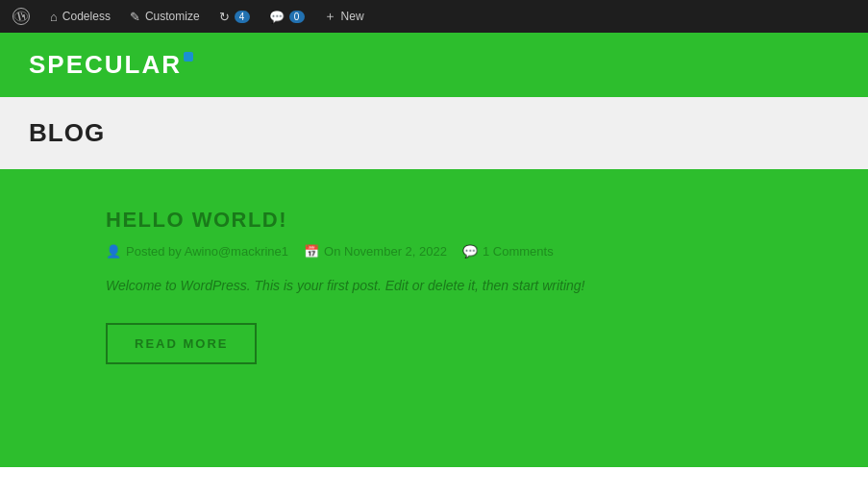  I want to click on post-excerpt: Welcome to WordPress. This is your first…, so click(473, 286).